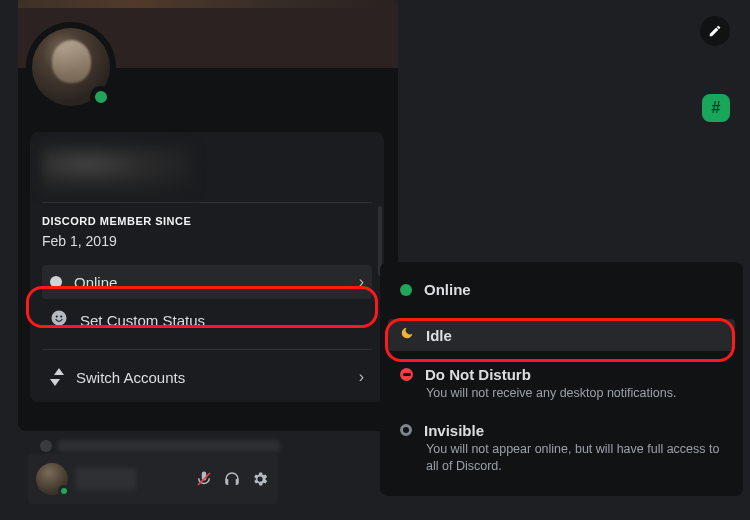 This screenshot has width=750, height=520. What do you see at coordinates (574, 458) in the screenshot?
I see `status-option-subtitle: You will not appear online, but will hav…` at bounding box center [574, 458].